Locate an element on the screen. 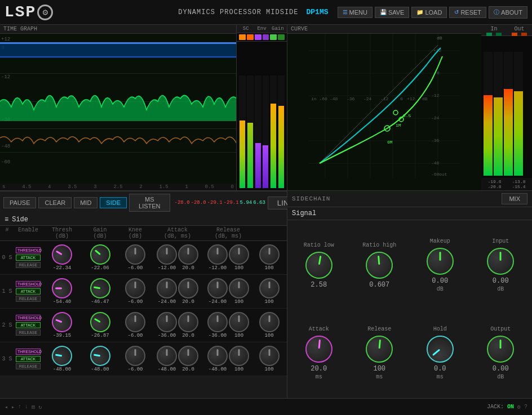  band-1-attack-knob is located at coordinates (167, 288).